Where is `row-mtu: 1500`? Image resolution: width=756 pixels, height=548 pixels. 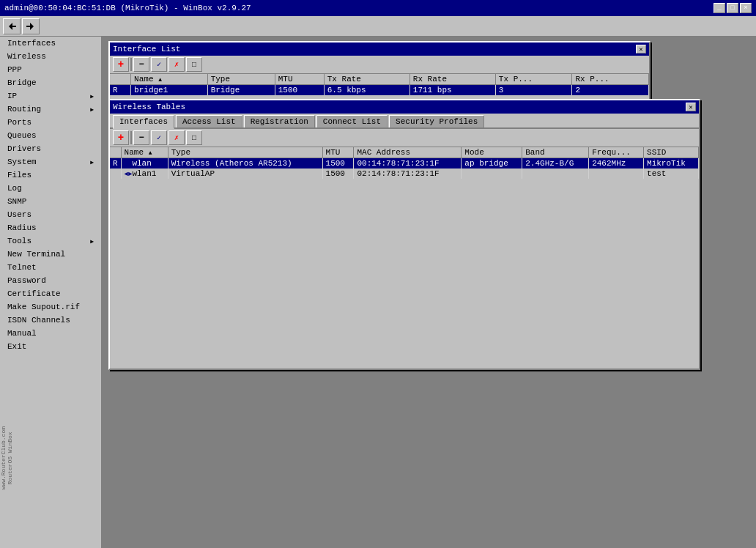
row-mtu: 1500 is located at coordinates (299, 91).